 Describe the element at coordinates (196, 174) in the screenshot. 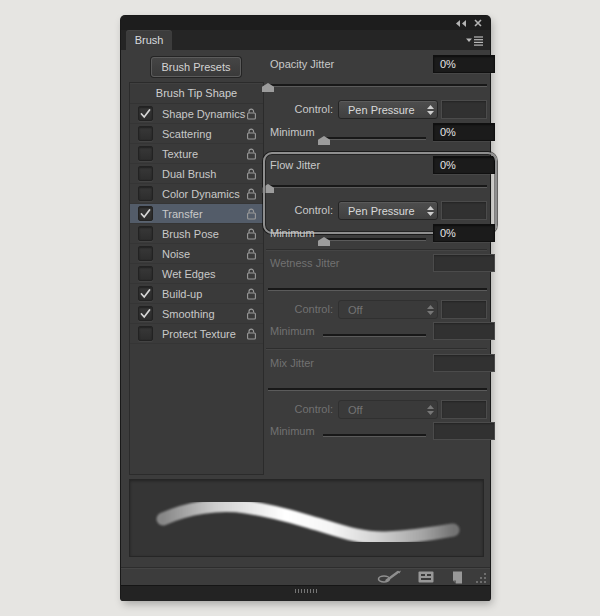

I see `brush-setting-row-dual-brush: Dual Brush` at that location.